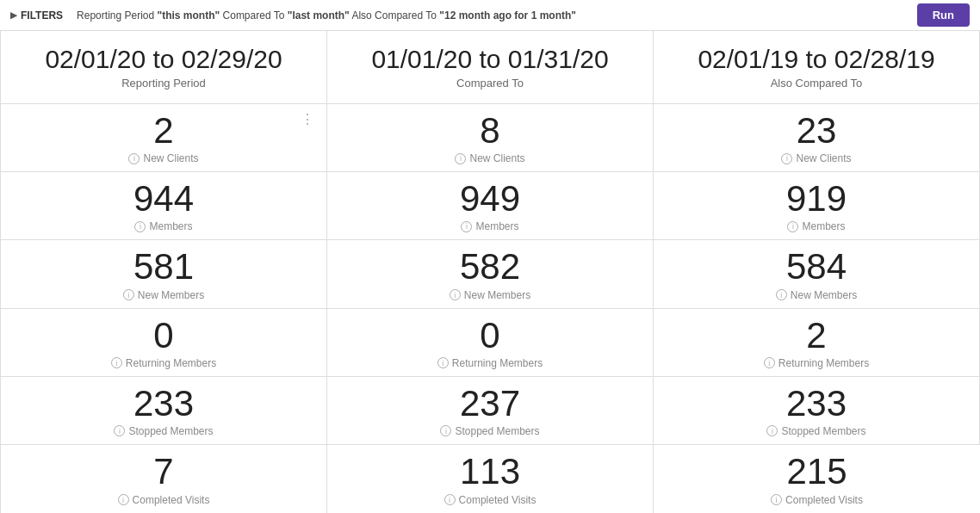  Describe the element at coordinates (490, 267) in the screenshot. I see `new-members-value-col2: 582` at that location.